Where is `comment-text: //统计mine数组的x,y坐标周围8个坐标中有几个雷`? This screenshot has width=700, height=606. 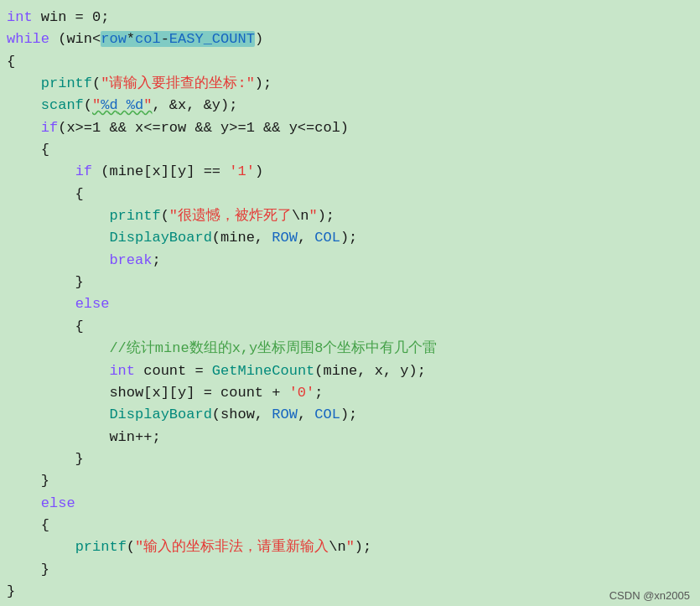 comment-text: //统计mine数组的x,y坐标周围8个坐标中有几个雷 is located at coordinates (221, 349).